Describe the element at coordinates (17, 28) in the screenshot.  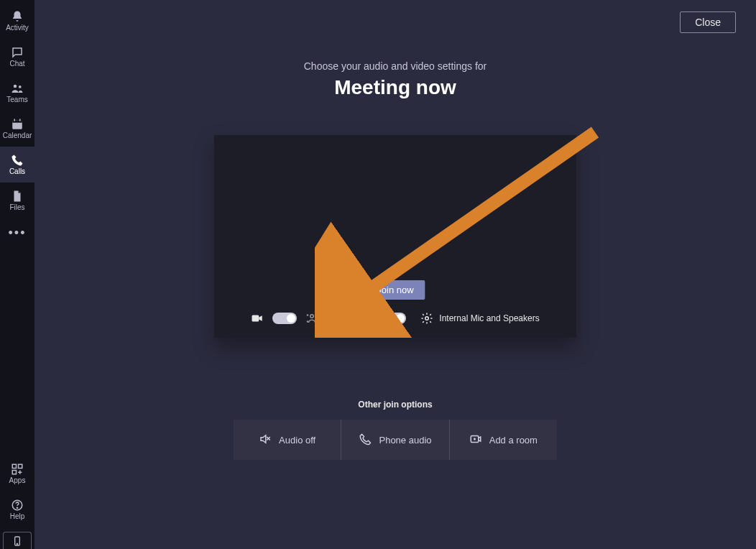
I see `rail-label: Activity` at that location.